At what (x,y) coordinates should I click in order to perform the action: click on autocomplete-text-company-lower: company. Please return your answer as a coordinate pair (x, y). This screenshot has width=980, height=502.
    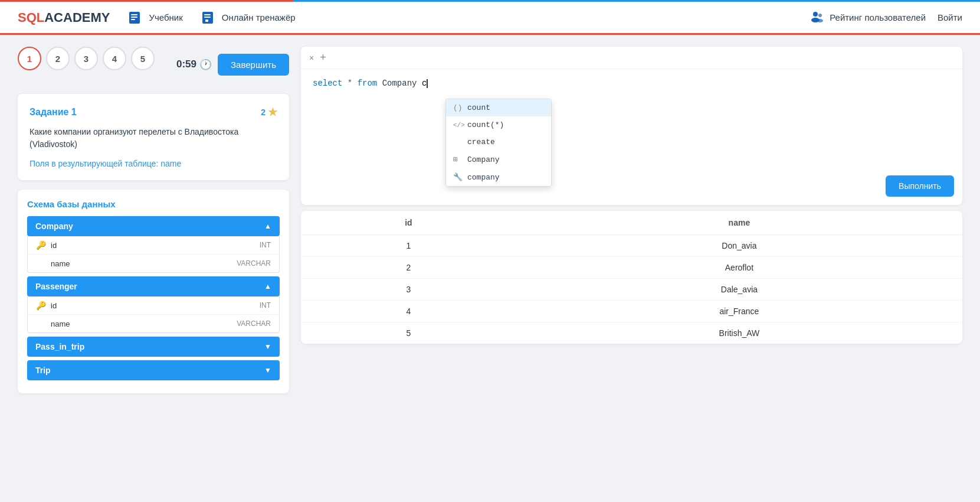
    Looking at the image, I should click on (484, 177).